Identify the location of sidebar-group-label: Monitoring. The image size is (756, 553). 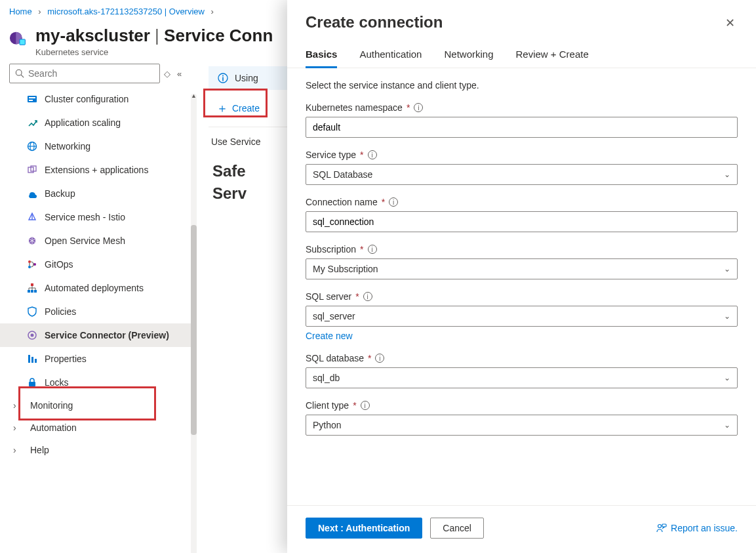
(51, 405).